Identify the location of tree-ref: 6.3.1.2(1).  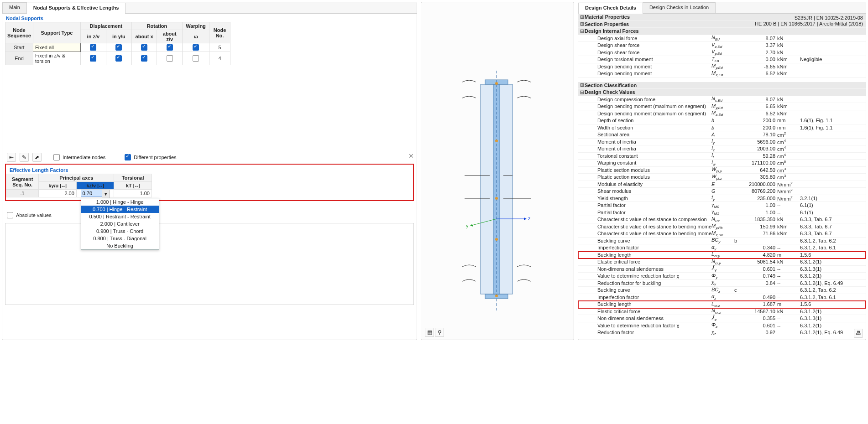
(832, 326).